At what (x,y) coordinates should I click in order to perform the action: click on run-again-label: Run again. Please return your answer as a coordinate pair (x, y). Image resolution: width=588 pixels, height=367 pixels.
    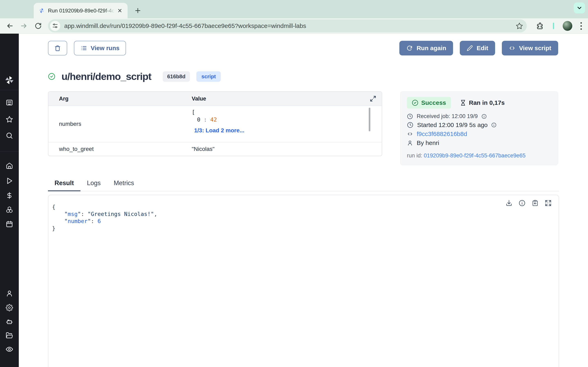
    Looking at the image, I should click on (431, 48).